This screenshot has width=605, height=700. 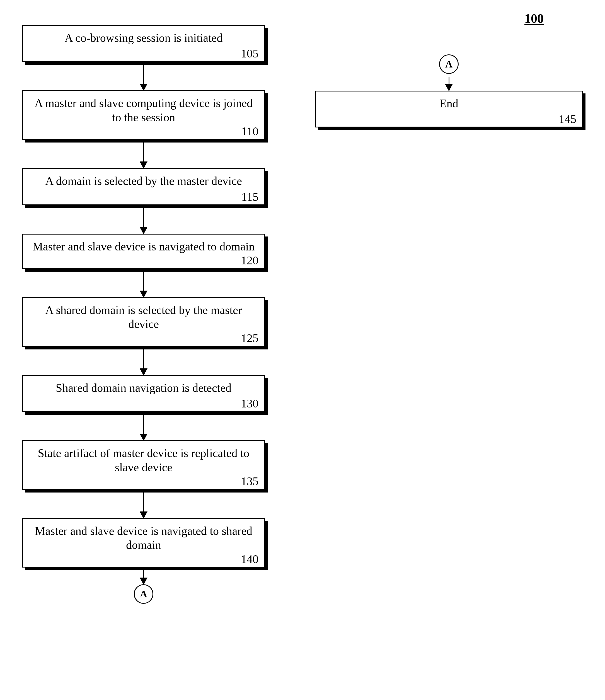 What do you see at coordinates (144, 43) in the screenshot?
I see `step-105: A co-browsing session is initiated 105` at bounding box center [144, 43].